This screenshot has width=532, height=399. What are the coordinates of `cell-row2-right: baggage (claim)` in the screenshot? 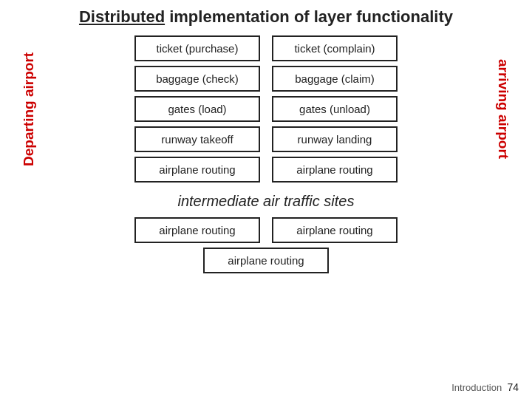 It's located at (335, 78).